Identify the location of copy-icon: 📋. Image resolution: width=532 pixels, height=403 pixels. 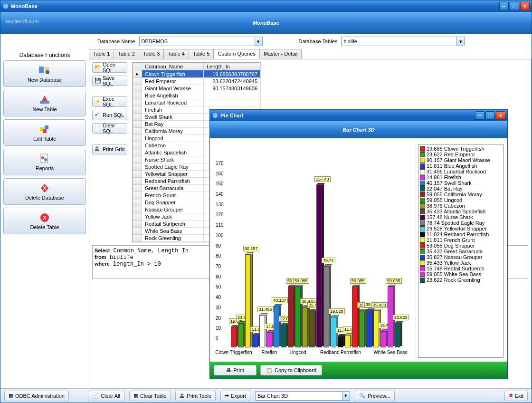
(269, 371).